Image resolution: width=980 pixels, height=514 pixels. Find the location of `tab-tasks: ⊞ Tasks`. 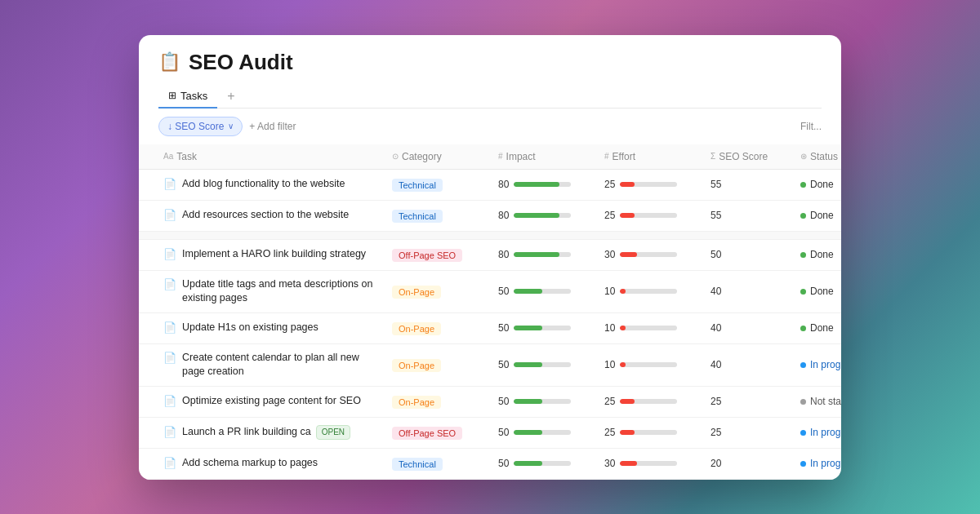

tab-tasks: ⊞ Tasks is located at coordinates (188, 96).